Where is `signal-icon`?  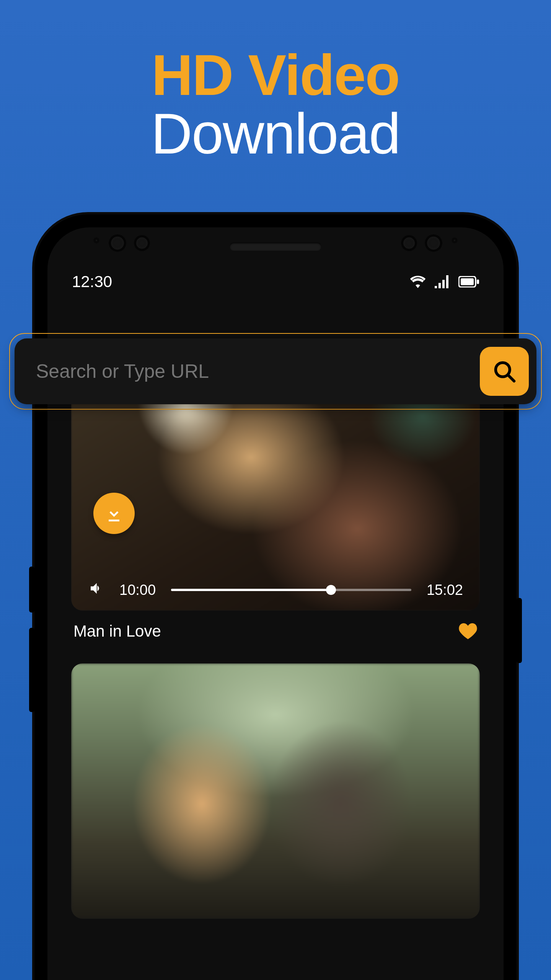
signal-icon is located at coordinates (442, 282).